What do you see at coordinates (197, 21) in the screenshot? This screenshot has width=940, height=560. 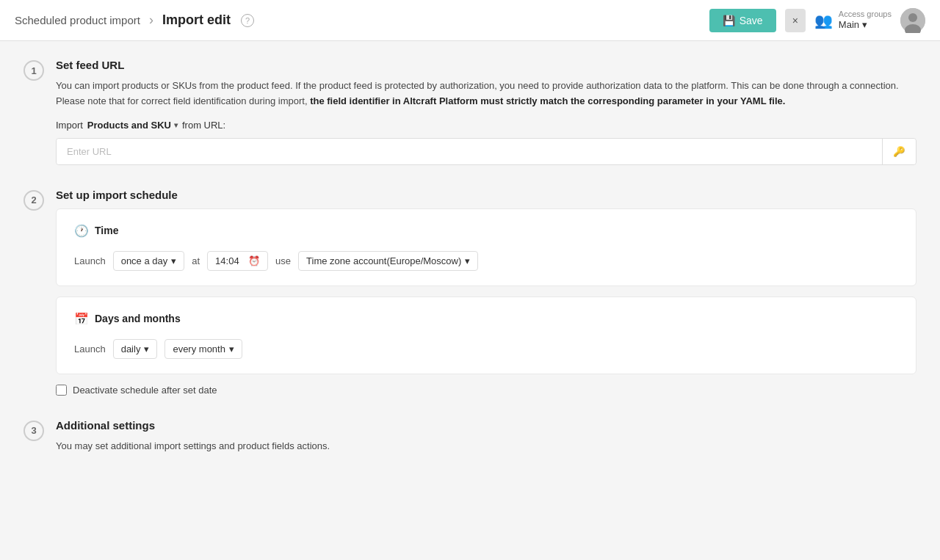 I see `breadcrumb-current: Import edit` at bounding box center [197, 21].